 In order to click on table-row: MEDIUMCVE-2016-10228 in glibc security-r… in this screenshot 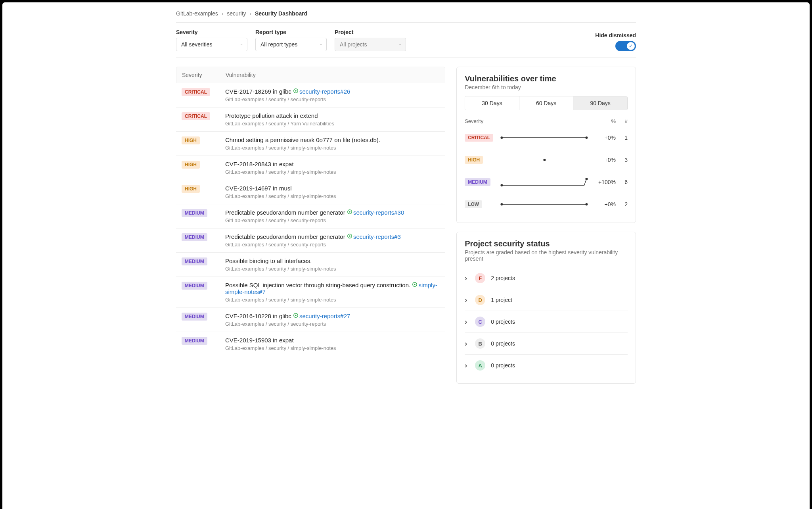, I will do `click(311, 320)`.